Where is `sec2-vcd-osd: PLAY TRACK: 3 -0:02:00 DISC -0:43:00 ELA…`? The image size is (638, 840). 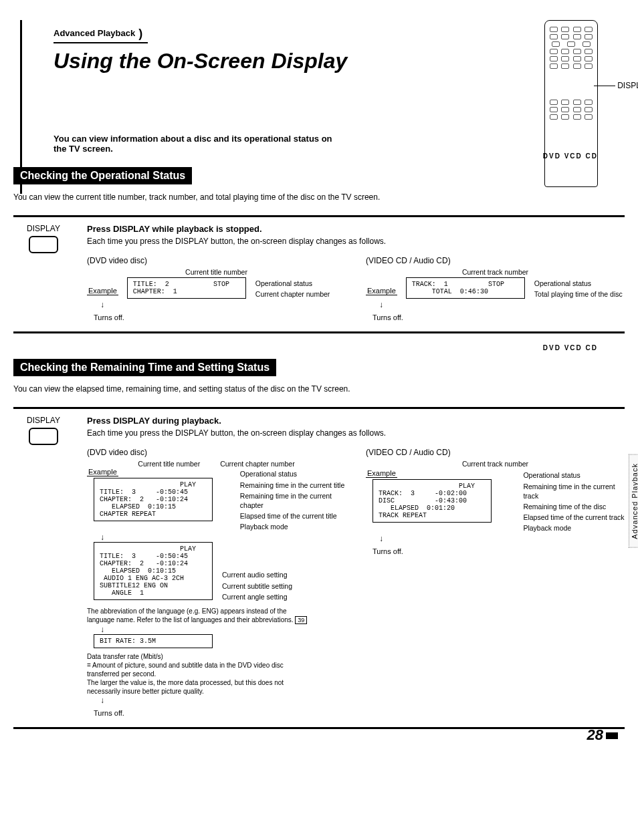 sec2-vcd-osd: PLAY TRACK: 3 -0:02:00 DISC -0:43:00 ELA… is located at coordinates (432, 501).